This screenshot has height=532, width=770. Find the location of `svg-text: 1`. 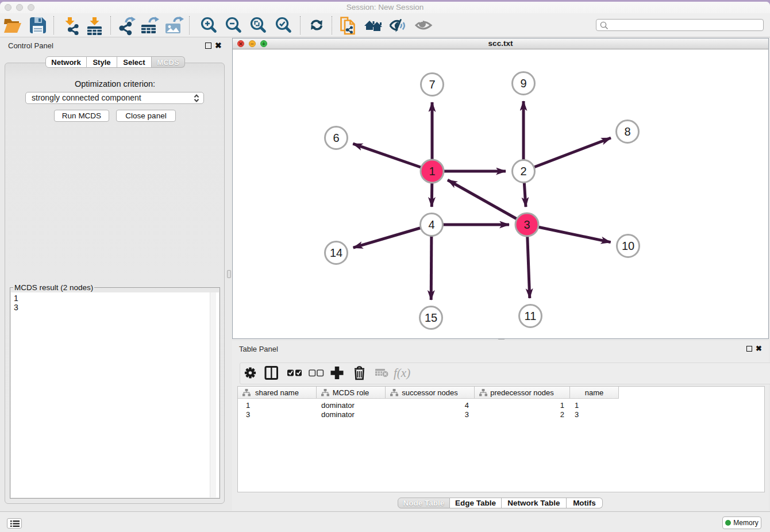

svg-text: 1 is located at coordinates (432, 171).